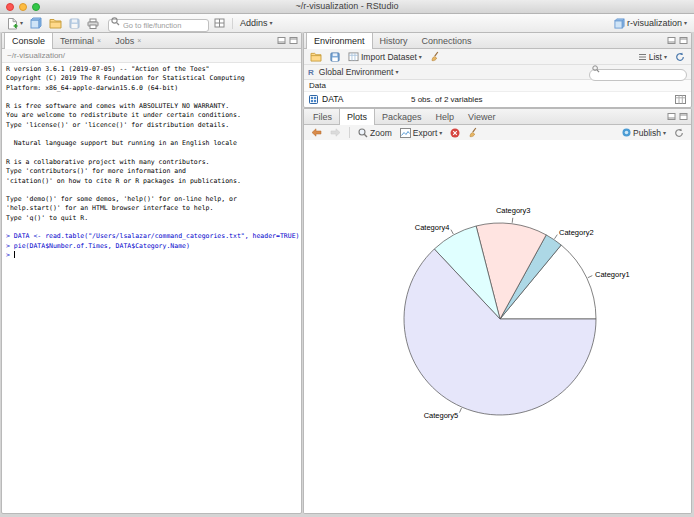 Image resolution: width=694 pixels, height=517 pixels. I want to click on console-pane-controls, so click(288, 40).